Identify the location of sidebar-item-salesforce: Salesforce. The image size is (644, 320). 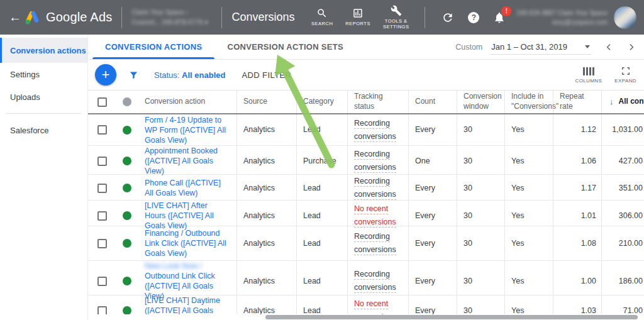
(44, 130).